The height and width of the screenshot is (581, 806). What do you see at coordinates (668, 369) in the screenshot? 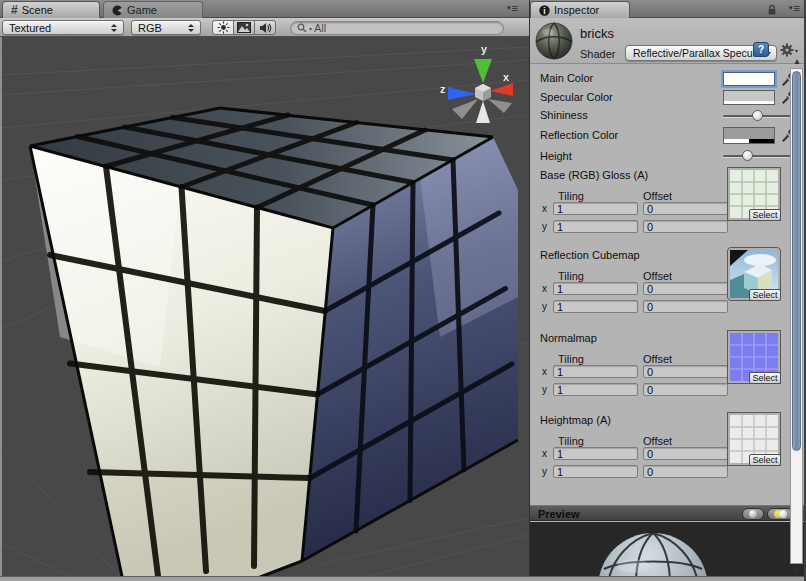
I see `texture-section-normalmap: Normalmap Tiling Offset x y` at bounding box center [668, 369].